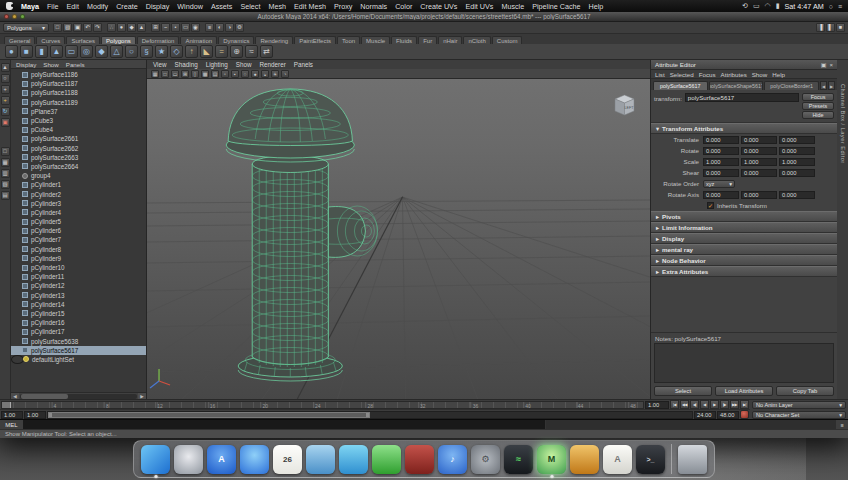 The image size is (848, 480). Describe the element at coordinates (78, 120) in the screenshot. I see `outliner-item: pCube3` at that location.